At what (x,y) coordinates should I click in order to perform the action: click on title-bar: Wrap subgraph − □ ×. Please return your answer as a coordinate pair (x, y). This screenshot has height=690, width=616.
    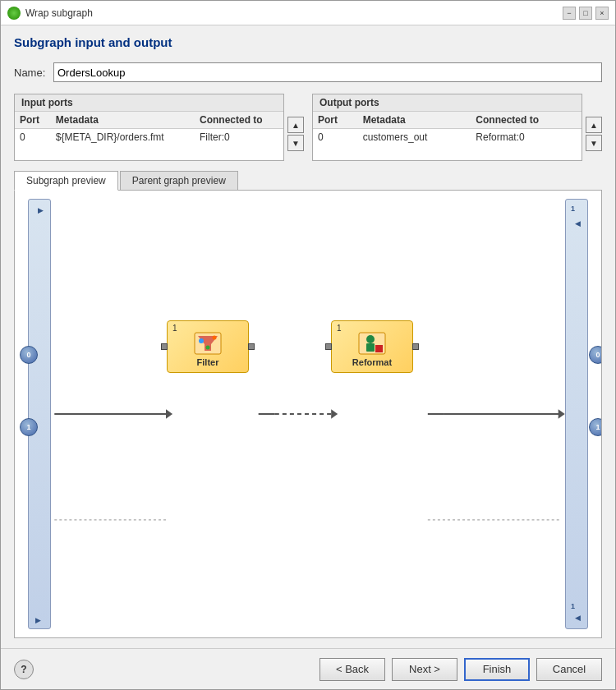
    Looking at the image, I should click on (308, 13).